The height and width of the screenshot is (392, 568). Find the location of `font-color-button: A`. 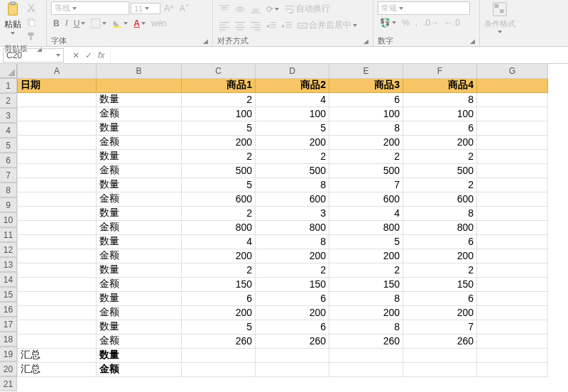

font-color-button: A is located at coordinates (139, 23).